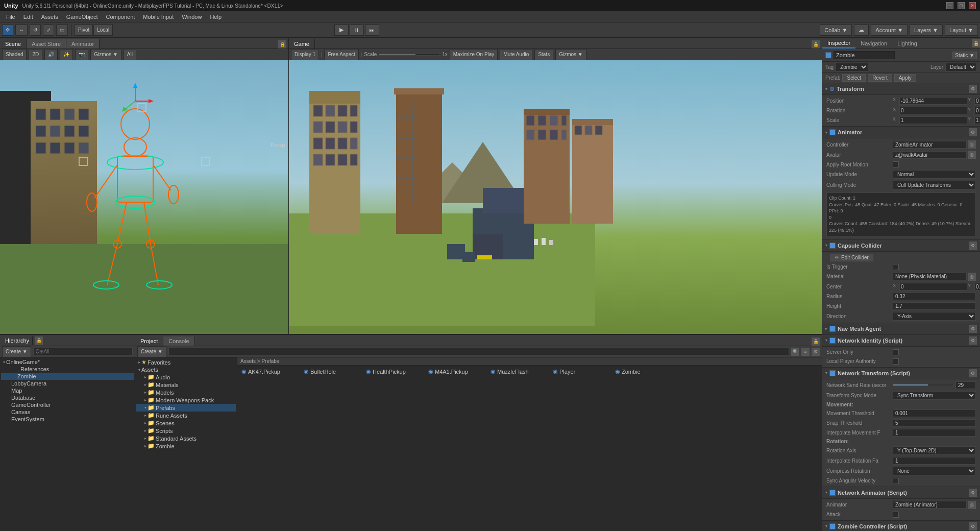 Image resolution: width=980 pixels, height=531 pixels. What do you see at coordinates (828, 55) in the screenshot?
I see `object-enabled-checkbox` at bounding box center [828, 55].